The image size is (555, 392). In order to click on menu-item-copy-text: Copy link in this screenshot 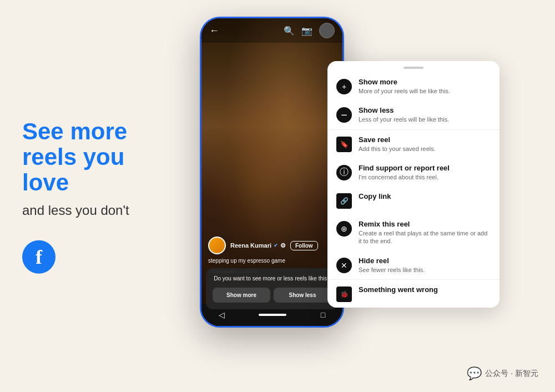, I will do `click(425, 197)`.